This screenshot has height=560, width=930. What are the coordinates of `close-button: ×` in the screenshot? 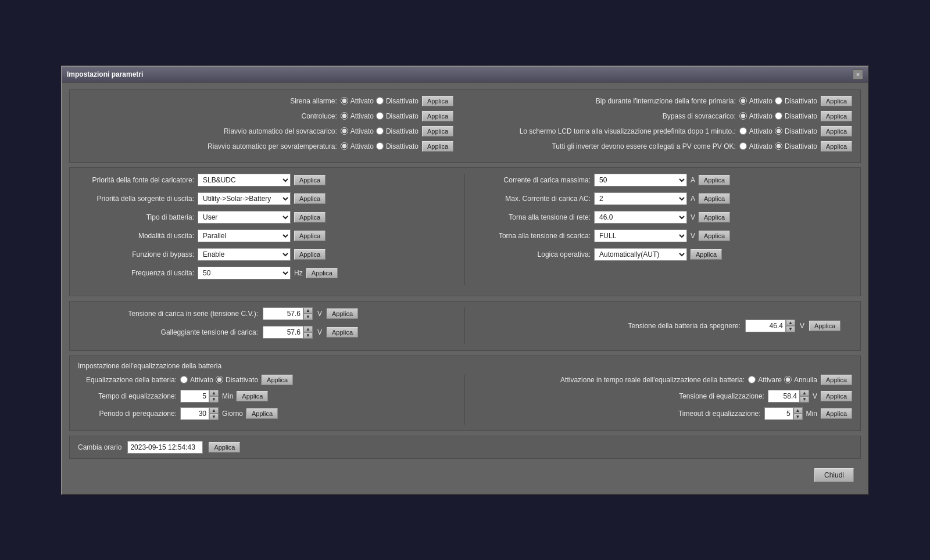 It's located at (858, 74).